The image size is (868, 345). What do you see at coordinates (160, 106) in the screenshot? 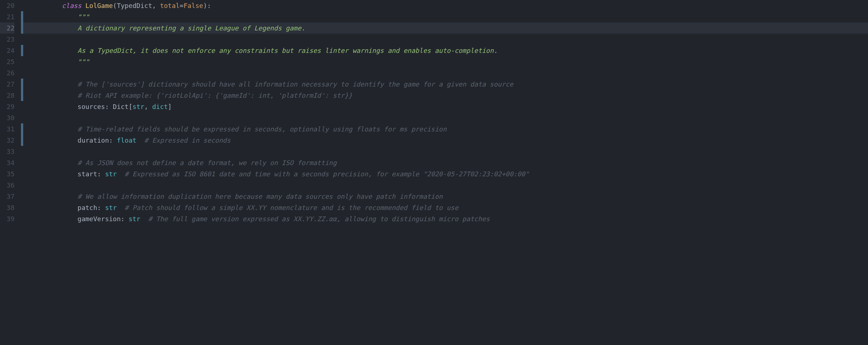
I see `token-builtin: dict` at bounding box center [160, 106].